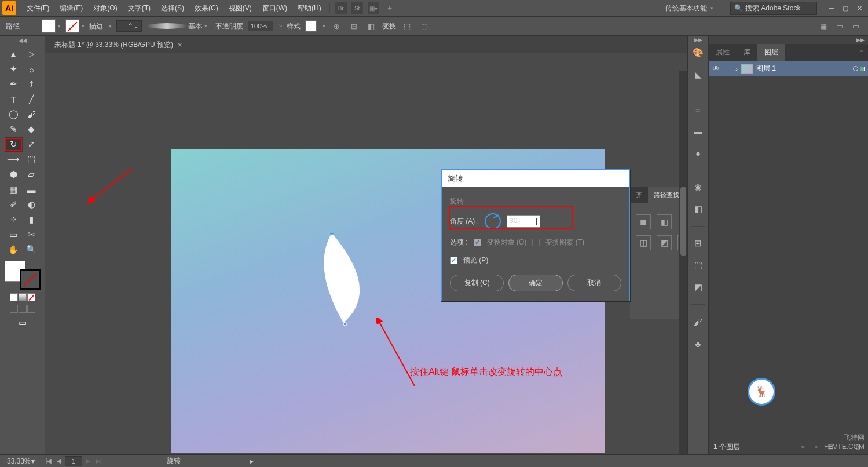 The height and width of the screenshot is (467, 868). I want to click on direct-selection-tool: ▷, so click(31, 54).